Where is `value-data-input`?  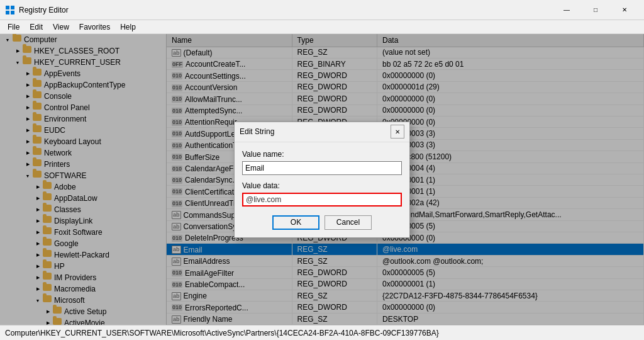
value-data-input is located at coordinates (322, 200).